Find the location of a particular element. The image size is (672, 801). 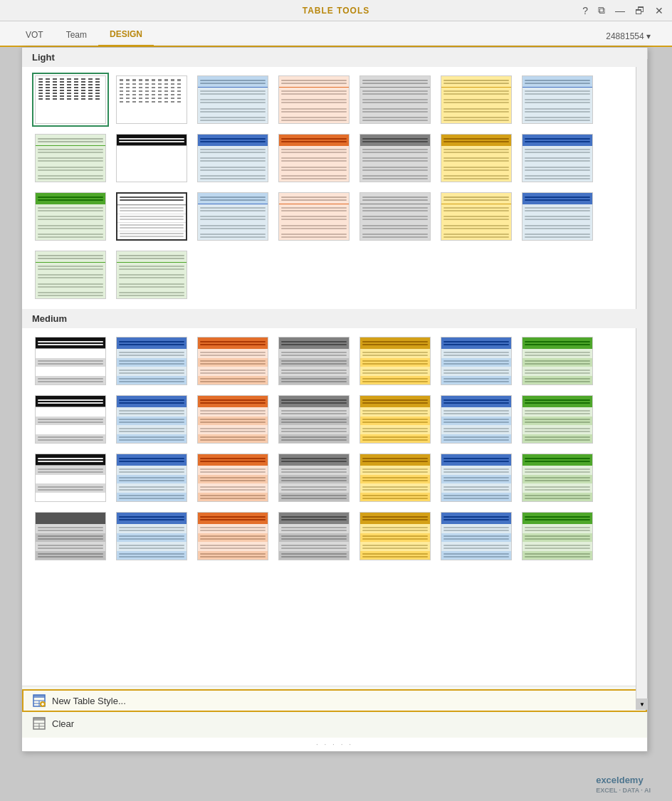

table-style-l4 is located at coordinates (314, 100).